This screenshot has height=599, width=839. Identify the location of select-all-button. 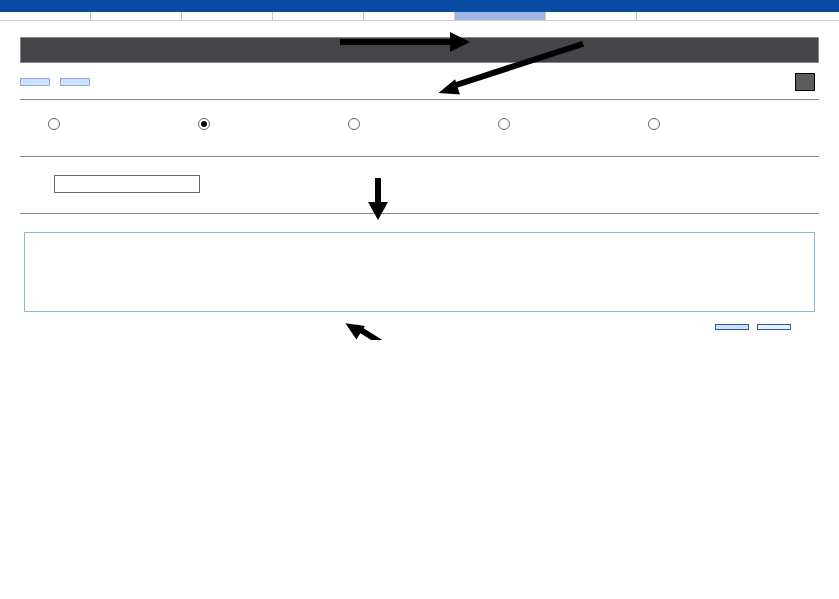
(35, 82).